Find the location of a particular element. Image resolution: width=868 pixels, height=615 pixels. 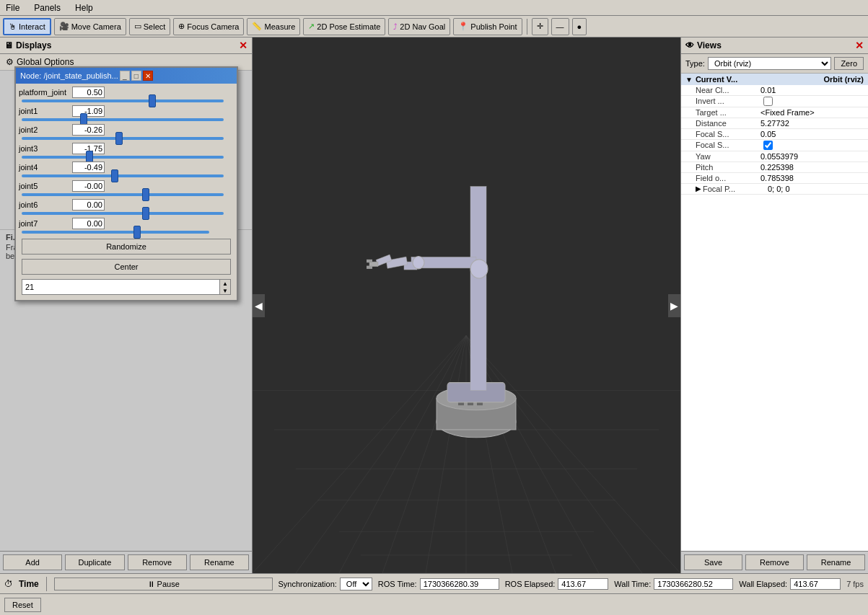

tree-row-invert: Invert ... is located at coordinates (775, 102).